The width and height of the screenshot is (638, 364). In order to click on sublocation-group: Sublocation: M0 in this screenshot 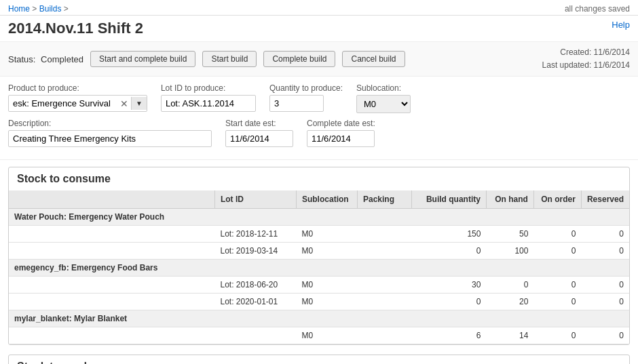, I will do `click(383, 98)`.